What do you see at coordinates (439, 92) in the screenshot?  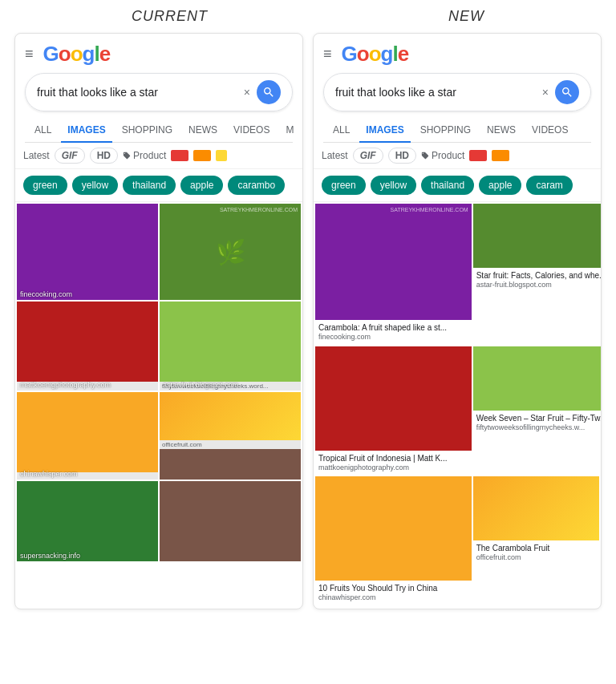 I see `new-search-text: fruit that looks like a star` at bounding box center [439, 92].